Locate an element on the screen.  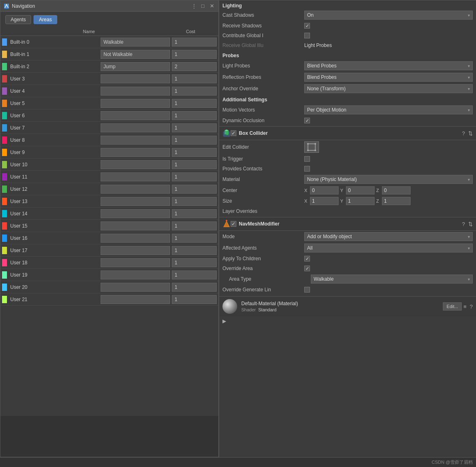
apply-to-children-checkbox is located at coordinates (307, 259).